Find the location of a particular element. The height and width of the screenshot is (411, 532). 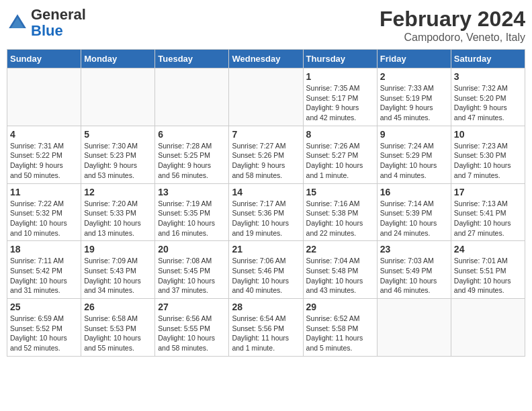

day-number: 22 is located at coordinates (340, 249).